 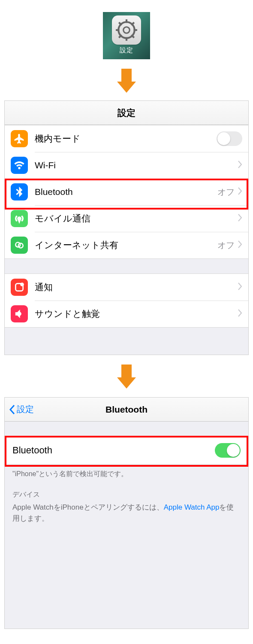 I want to click on row-hotspot-detail: オフ, so click(x=226, y=246).